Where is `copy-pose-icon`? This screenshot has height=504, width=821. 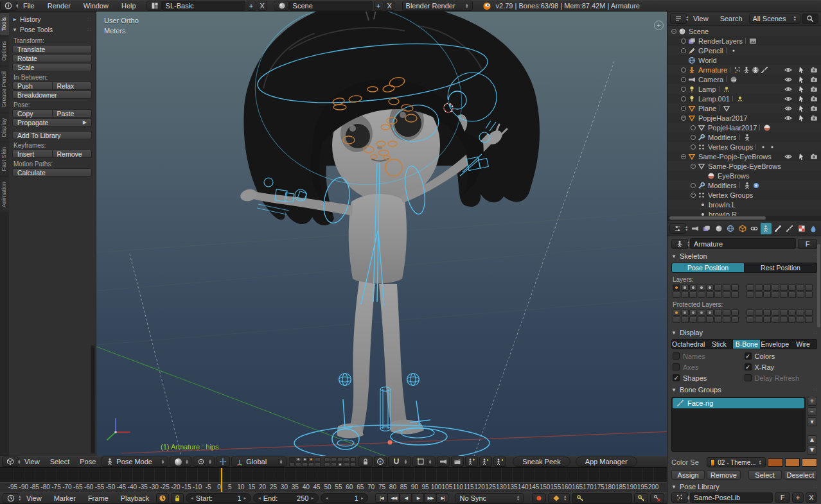 copy-pose-icon is located at coordinates (472, 462).